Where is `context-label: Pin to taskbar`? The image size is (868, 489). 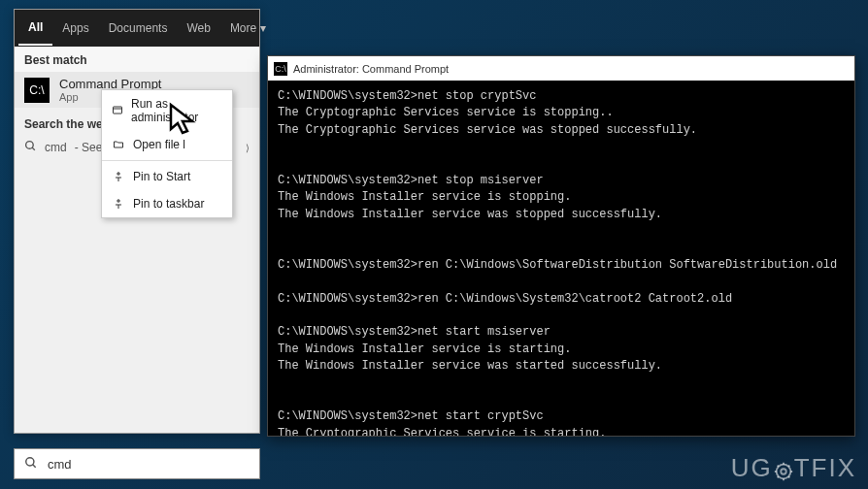 context-label: Pin to taskbar is located at coordinates (169, 204).